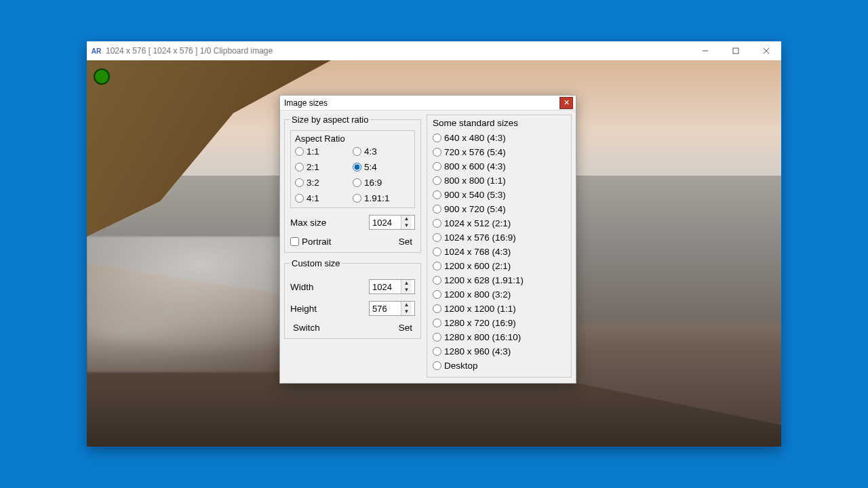 This screenshot has height=488, width=868. What do you see at coordinates (499, 351) in the screenshot?
I see `standard-size-option: 1280 x 960 (4:3)` at bounding box center [499, 351].